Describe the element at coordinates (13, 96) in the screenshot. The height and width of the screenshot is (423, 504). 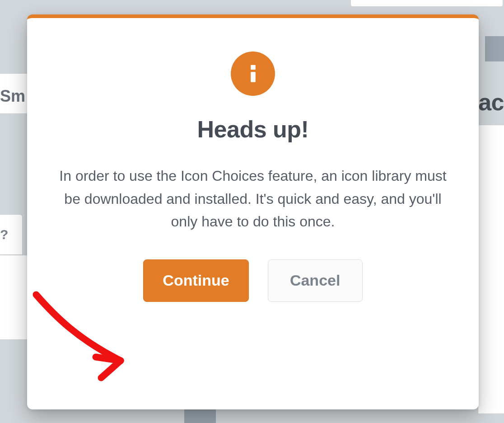
I see `occluded-text-sm: Sm` at that location.